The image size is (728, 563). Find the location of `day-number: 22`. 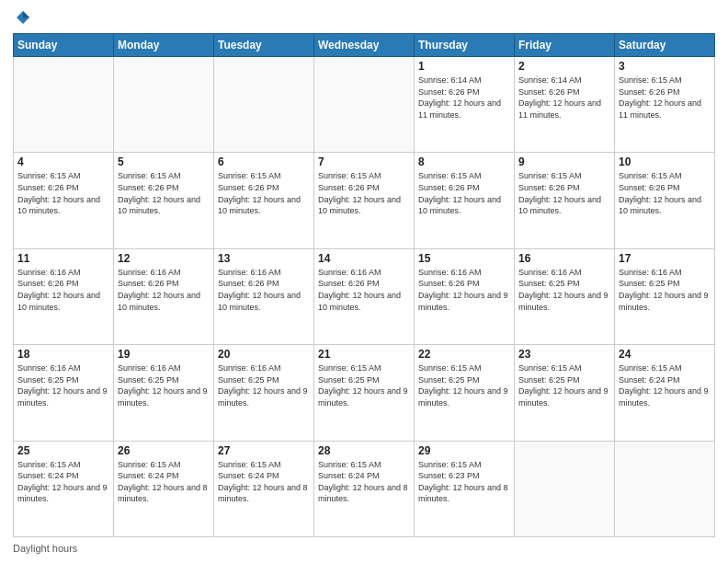

day-number: 22 is located at coordinates (464, 354).